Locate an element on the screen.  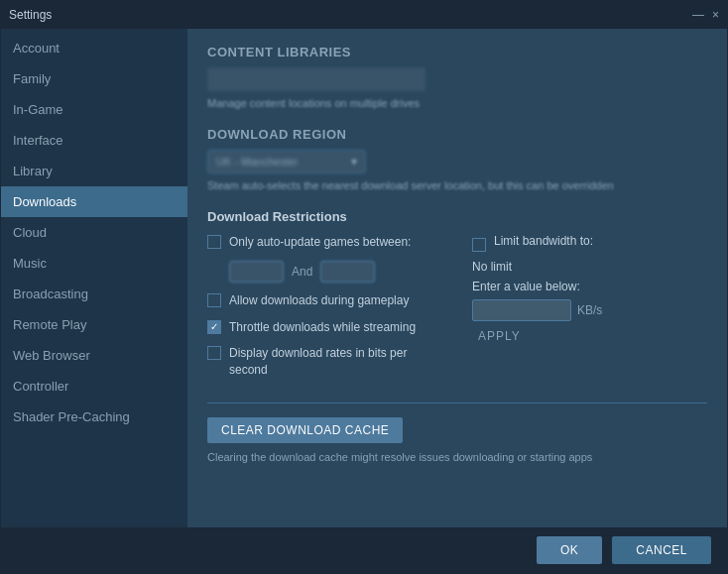
auto-update-checkbox-row: Only auto-update games between: is located at coordinates (325, 242).